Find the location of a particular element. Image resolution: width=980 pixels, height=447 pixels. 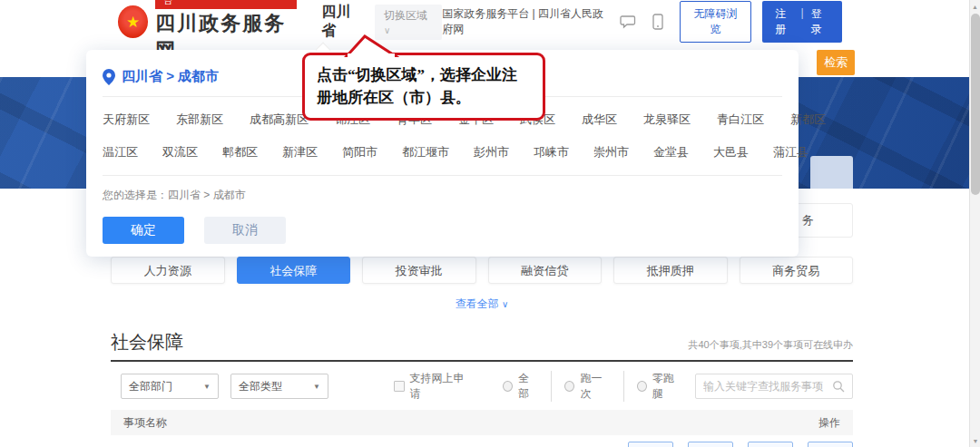

district-option: 简阳市 is located at coordinates (359, 152).